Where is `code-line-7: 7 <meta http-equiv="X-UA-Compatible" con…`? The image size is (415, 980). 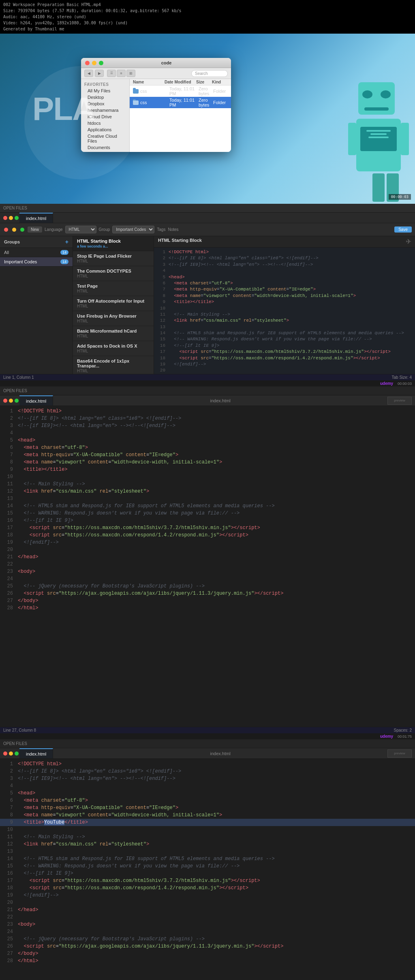 code-line-7: 7 <meta http-equiv="X-UA-Compatible" con… is located at coordinates (285, 289).